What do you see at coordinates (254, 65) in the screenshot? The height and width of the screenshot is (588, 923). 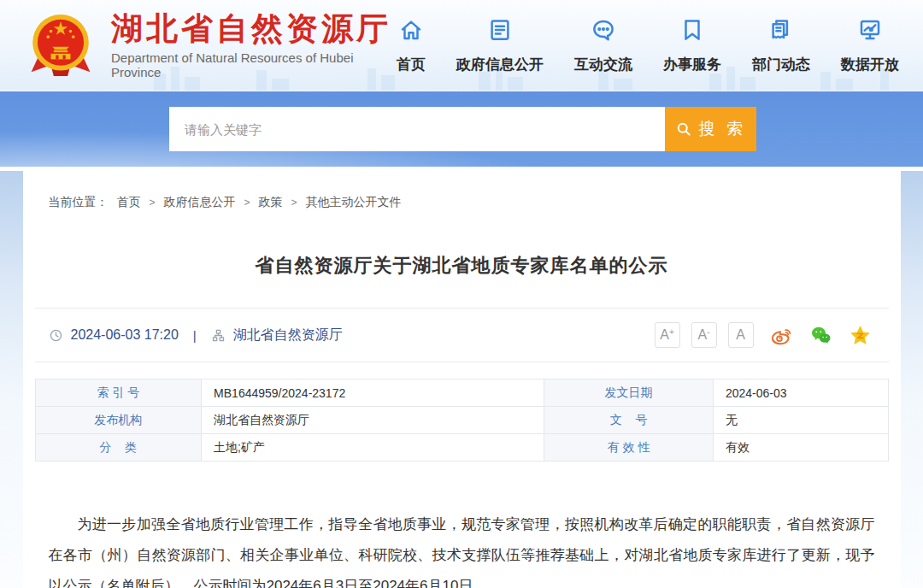 I see `site-subtitle: Department of Natural Resources of Hubei…` at bounding box center [254, 65].